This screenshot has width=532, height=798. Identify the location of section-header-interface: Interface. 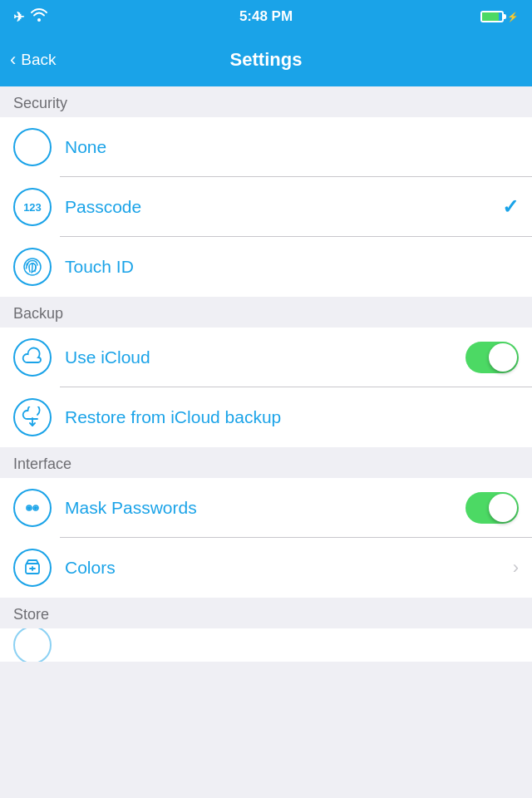
(266, 462).